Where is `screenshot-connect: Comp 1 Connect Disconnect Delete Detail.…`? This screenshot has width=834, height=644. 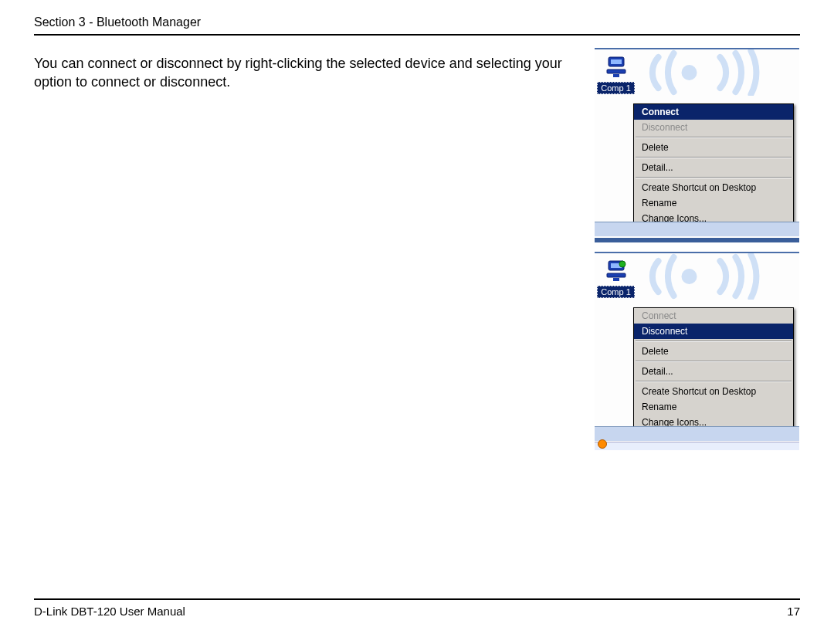 screenshot-connect: Comp 1 Connect Disconnect Delete Detail.… is located at coordinates (697, 145).